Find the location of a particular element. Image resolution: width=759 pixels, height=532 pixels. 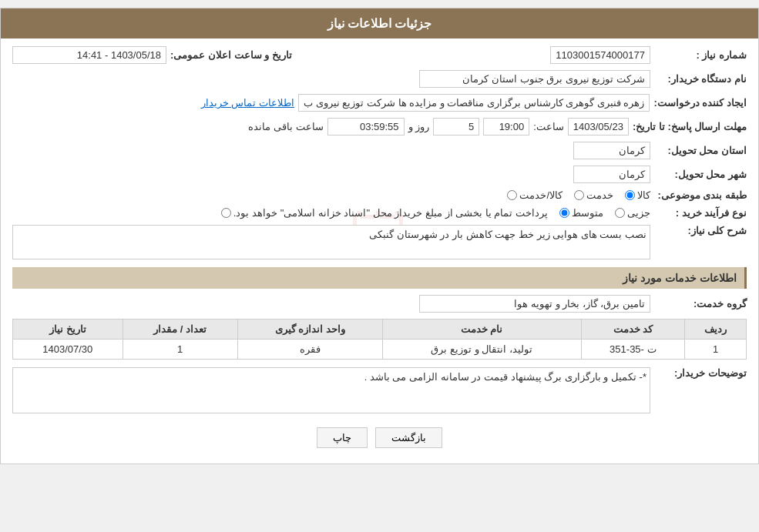

tabaqe-khedmat-radio is located at coordinates (579, 196).